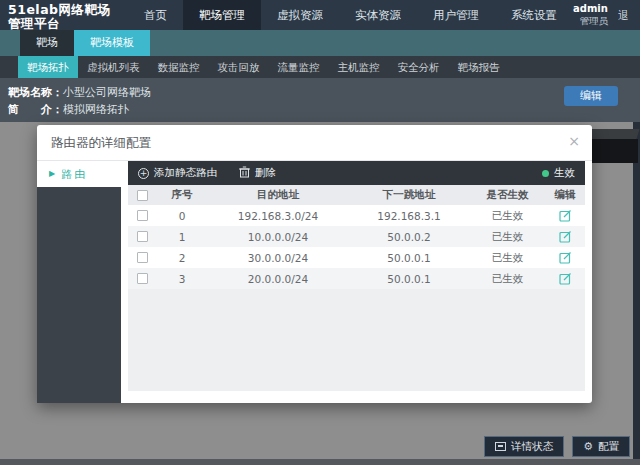 The image size is (640, 465). Describe the element at coordinates (557, 446) in the screenshot. I see `canvas-footer-buttons: 详情状态 ⚙ 配置` at that location.